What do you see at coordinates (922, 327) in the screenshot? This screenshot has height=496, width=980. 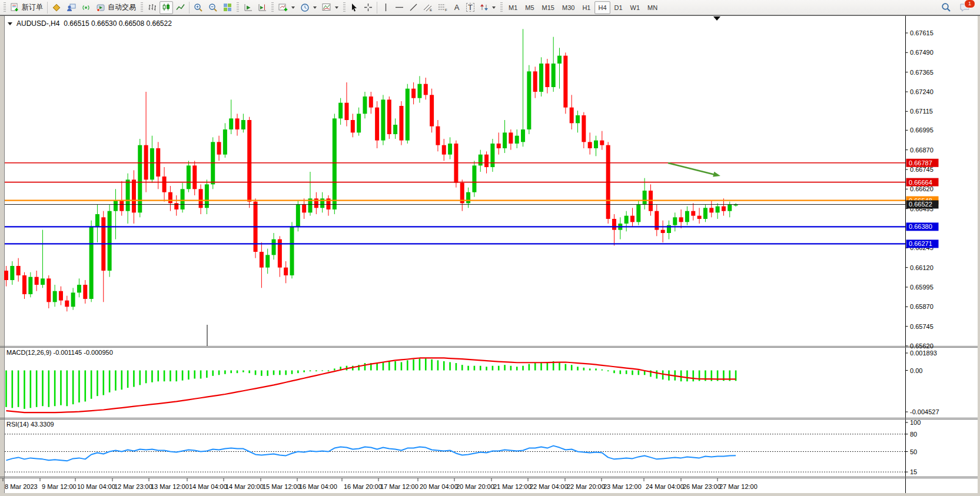 I see `svg-text: 0.65745` at bounding box center [922, 327].